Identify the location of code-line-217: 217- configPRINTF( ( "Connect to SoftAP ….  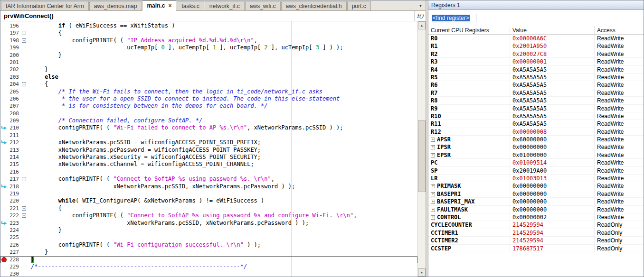
(209, 179).